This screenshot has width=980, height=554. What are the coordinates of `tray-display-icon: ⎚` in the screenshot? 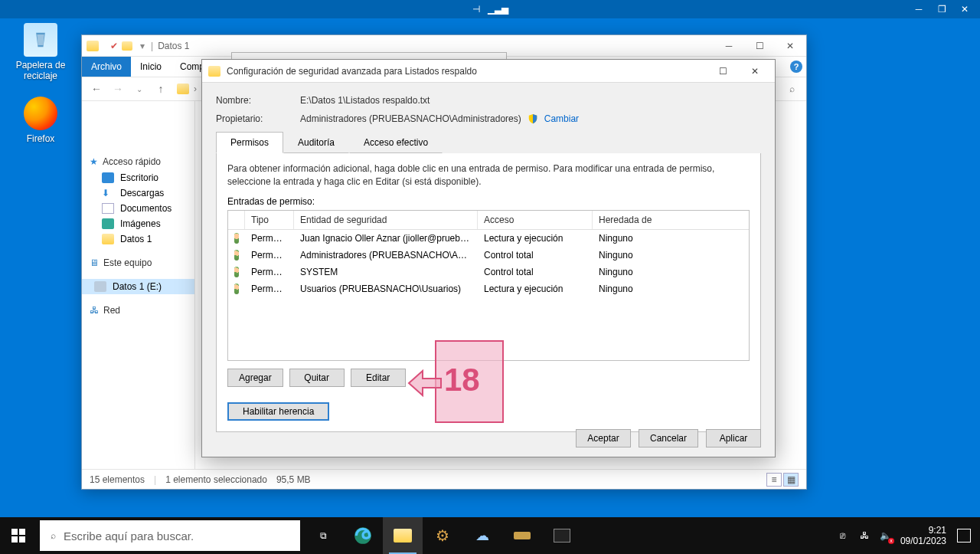 It's located at (843, 536).